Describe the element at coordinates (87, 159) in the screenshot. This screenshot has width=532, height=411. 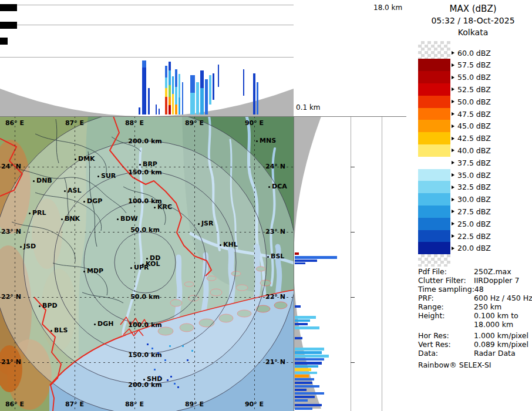
I see `city-label: DMK` at that location.